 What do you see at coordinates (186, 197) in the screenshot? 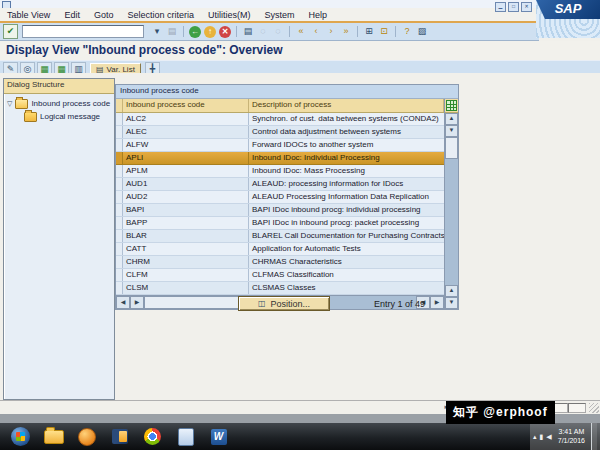
I see `process-code-cell: AUD2` at bounding box center [186, 197].